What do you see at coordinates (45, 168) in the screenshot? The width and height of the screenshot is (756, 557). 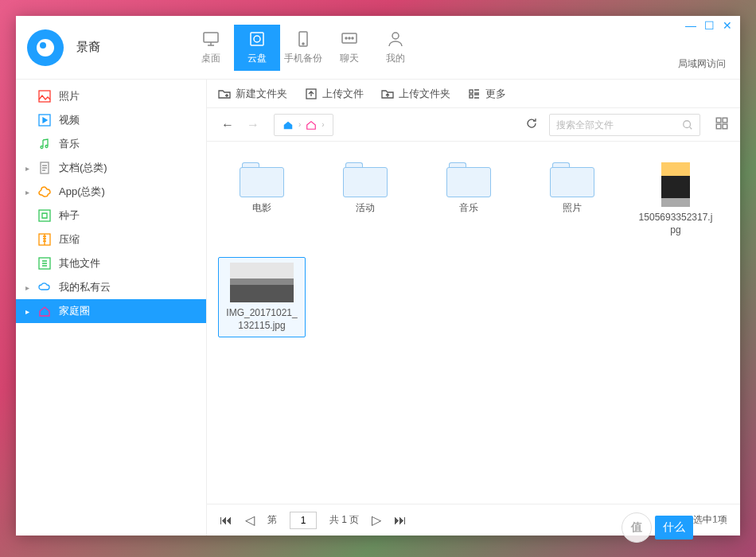 I see `document-icon` at bounding box center [45, 168].